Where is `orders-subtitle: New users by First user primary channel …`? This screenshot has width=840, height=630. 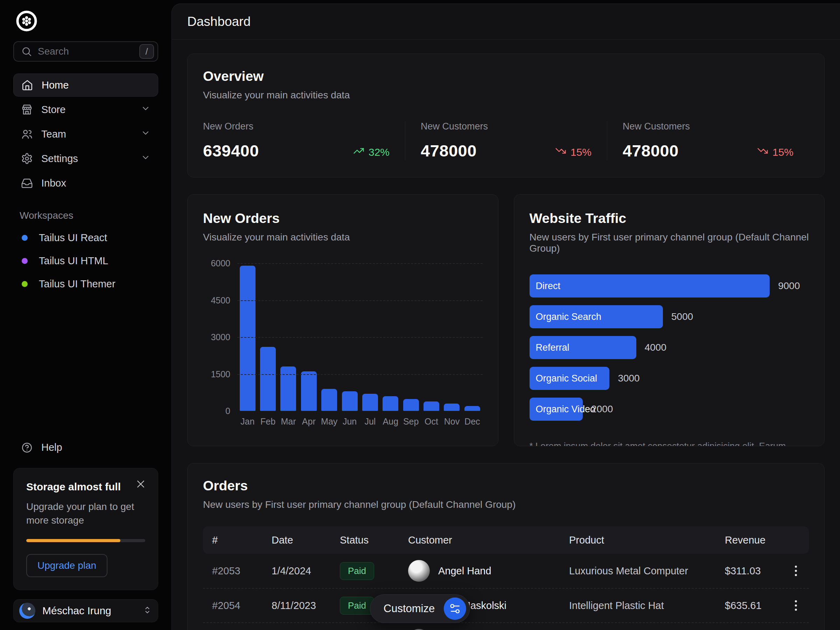
orders-subtitle: New users by First user primary channel … is located at coordinates (506, 505).